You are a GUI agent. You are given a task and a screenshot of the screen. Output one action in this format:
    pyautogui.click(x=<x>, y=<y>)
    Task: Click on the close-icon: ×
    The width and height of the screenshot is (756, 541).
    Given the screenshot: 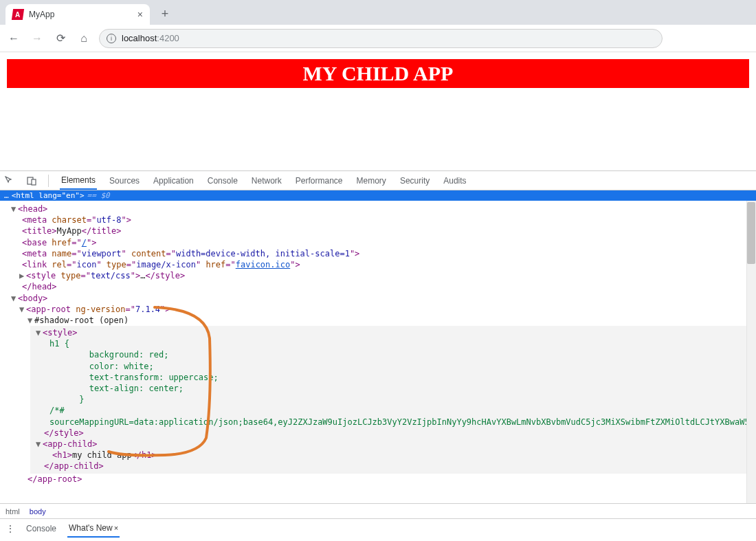 What is the action you would take?
    pyautogui.click(x=116, y=528)
    